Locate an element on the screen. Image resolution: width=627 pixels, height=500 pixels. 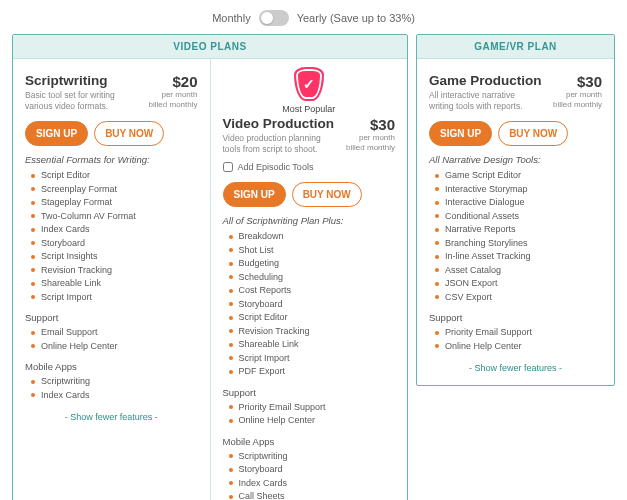
plan-title: Video Production is located at coordinates (279, 124).